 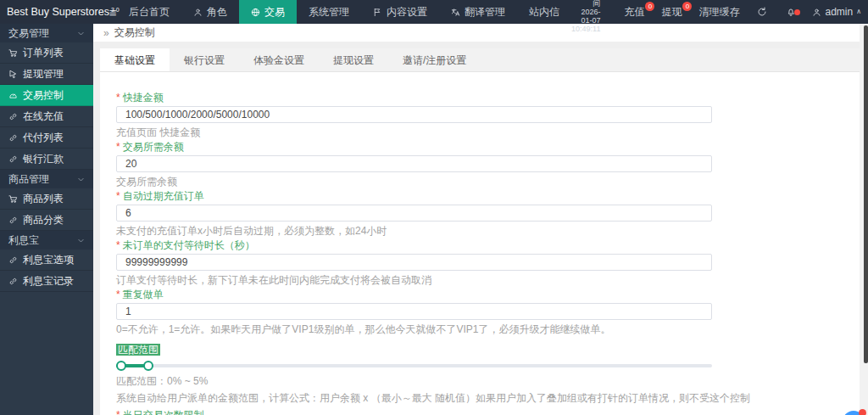 What do you see at coordinates (866, 194) in the screenshot?
I see `scrollbar-thumb` at bounding box center [866, 194].